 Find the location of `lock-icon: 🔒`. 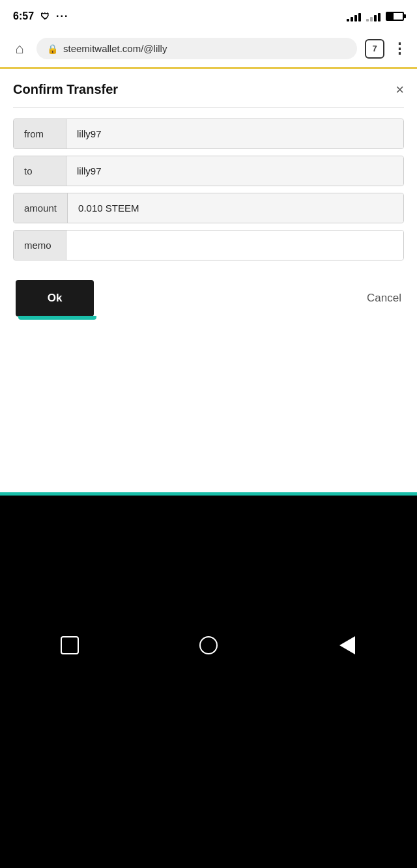

lock-icon: 🔒 is located at coordinates (52, 49).